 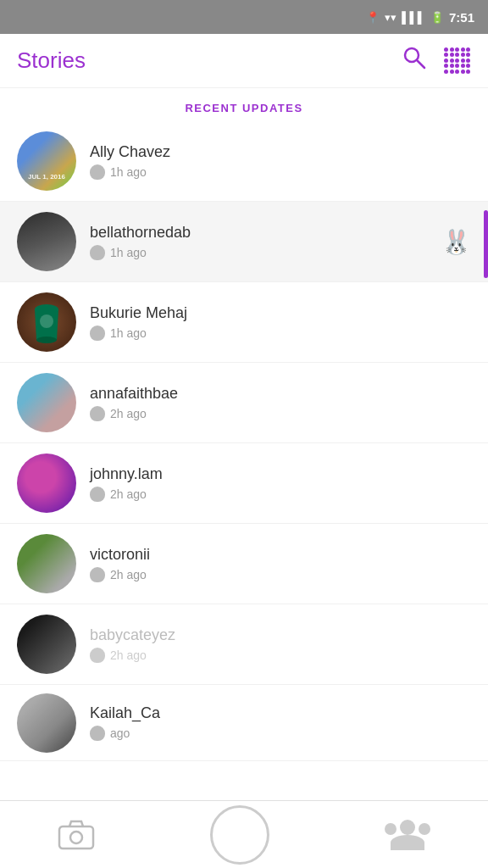 What do you see at coordinates (280, 153) in the screenshot?
I see `story-name: Ally Chavez` at bounding box center [280, 153].